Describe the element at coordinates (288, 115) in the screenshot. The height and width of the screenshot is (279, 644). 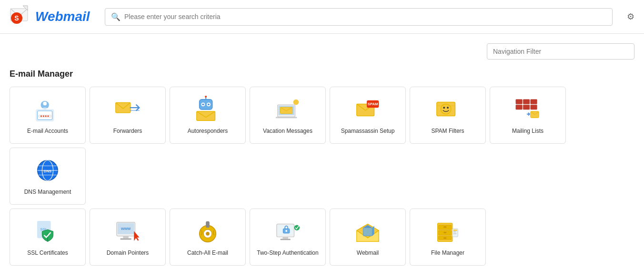
I see `card-vacation-messages: Vacation Messages` at that location.